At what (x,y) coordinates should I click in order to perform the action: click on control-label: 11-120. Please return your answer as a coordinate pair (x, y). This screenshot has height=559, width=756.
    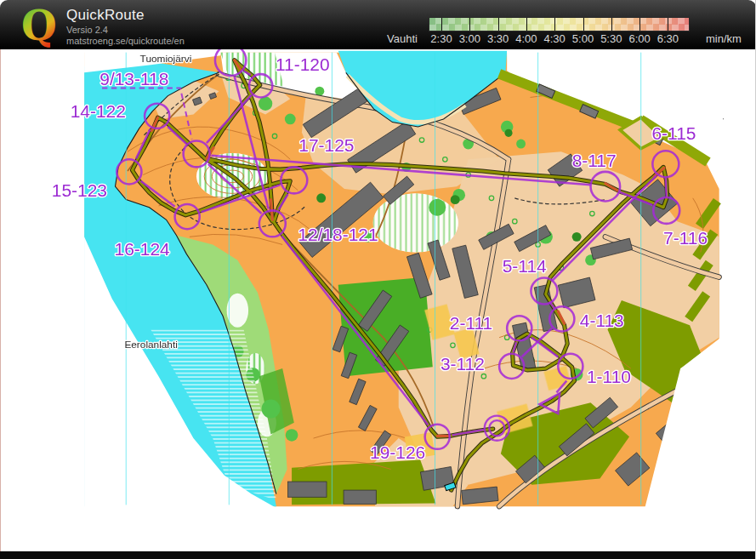
    Looking at the image, I should click on (303, 65).